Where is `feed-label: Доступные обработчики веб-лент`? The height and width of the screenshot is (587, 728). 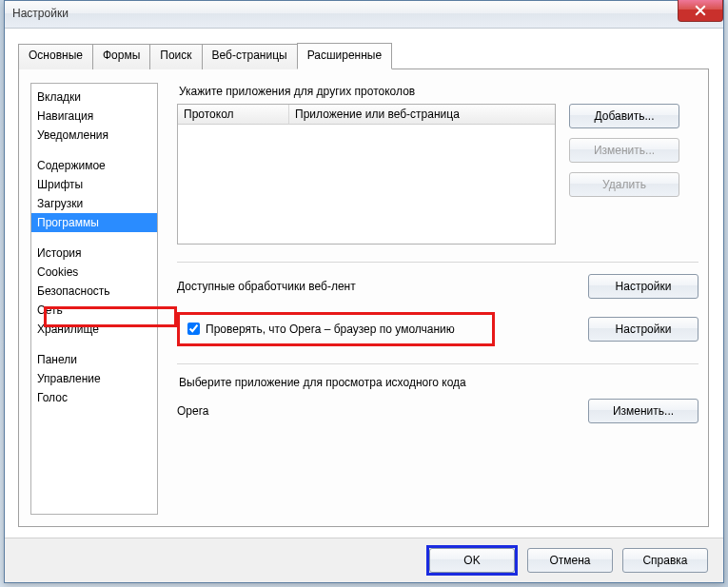 feed-label: Доступные обработчики веб-лент is located at coordinates (375, 286).